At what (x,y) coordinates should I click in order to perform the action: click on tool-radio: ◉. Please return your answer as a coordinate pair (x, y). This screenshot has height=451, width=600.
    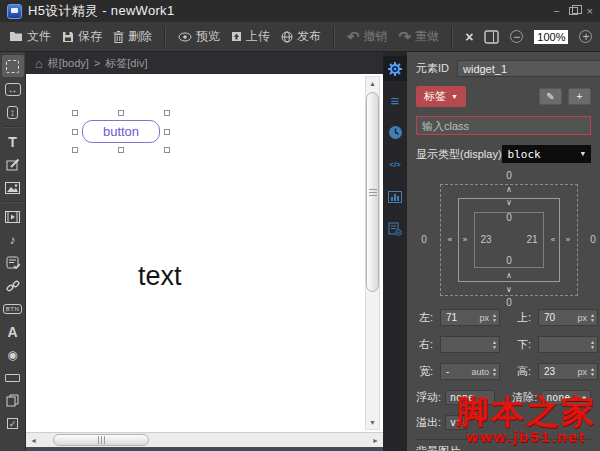
    Looking at the image, I should click on (13, 354).